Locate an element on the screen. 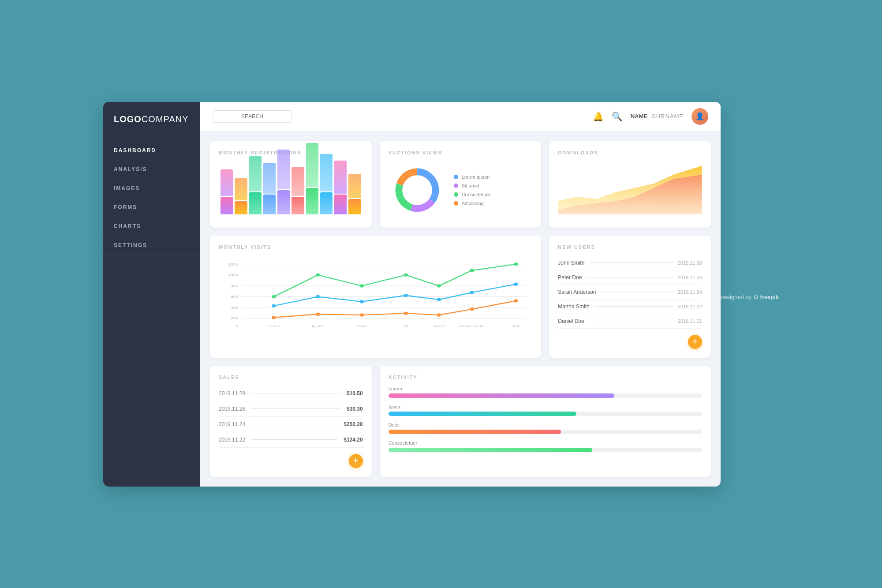 The width and height of the screenshot is (882, 588). sales-item: 2019.11.26 $30.30 is located at coordinates (291, 409).